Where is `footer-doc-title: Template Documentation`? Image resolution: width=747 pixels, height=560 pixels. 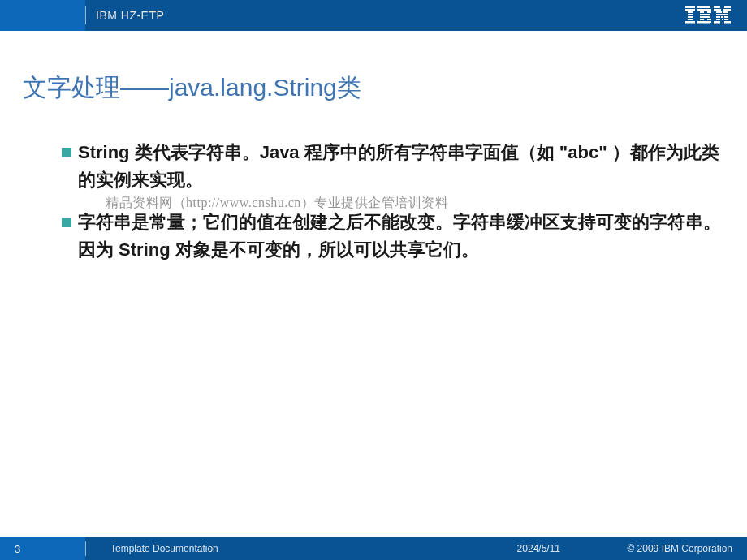 footer-doc-title: Template Documentation is located at coordinates (164, 549).